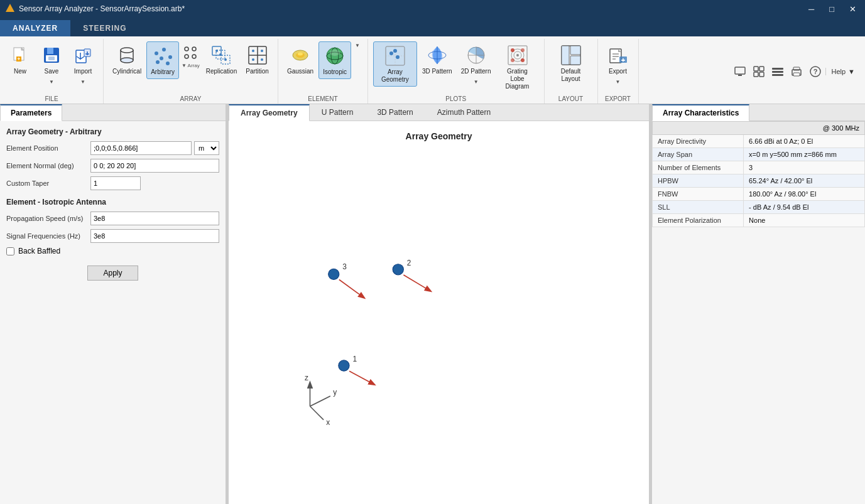  What do you see at coordinates (832, 9) in the screenshot?
I see `maximize-button: □` at bounding box center [832, 9].